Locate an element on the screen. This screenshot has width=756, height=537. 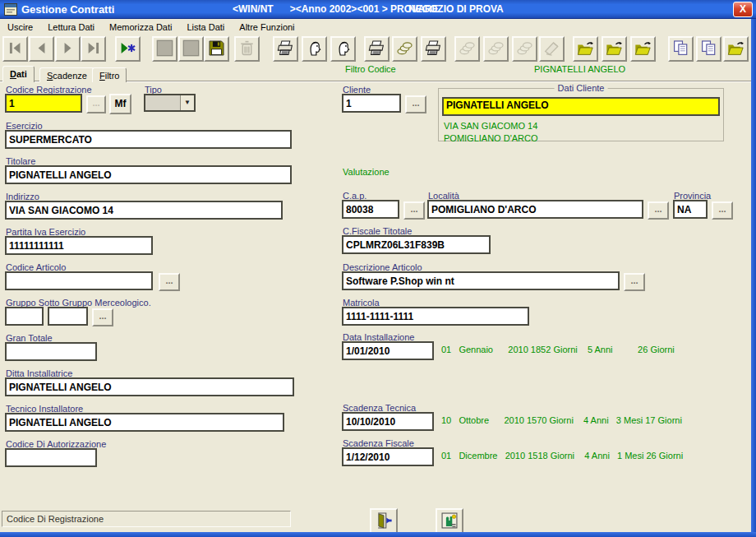
gruppo-browse-button: ... is located at coordinates (103, 317).